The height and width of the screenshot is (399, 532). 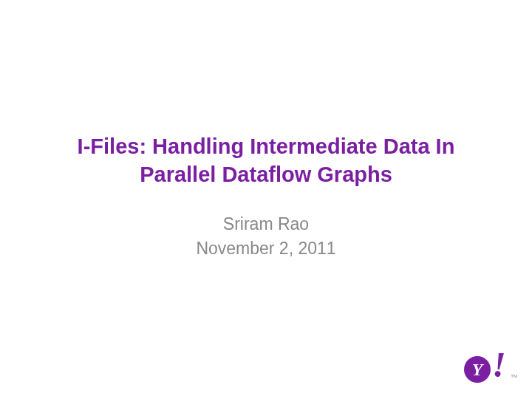 What do you see at coordinates (487, 368) in the screenshot?
I see `yahoo-logo: Y ! TM` at bounding box center [487, 368].